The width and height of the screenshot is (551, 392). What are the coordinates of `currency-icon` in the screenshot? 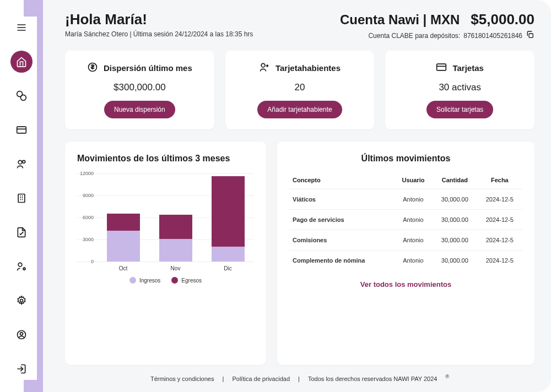 It's located at (93, 68).